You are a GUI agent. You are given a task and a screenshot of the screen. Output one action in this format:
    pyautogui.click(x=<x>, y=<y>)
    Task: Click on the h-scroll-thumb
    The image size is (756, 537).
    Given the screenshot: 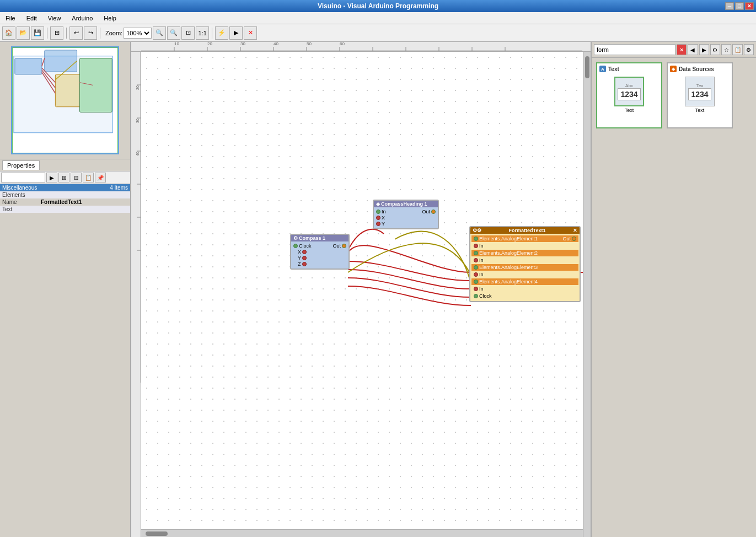 What is the action you would take?
    pyautogui.click(x=157, y=534)
    